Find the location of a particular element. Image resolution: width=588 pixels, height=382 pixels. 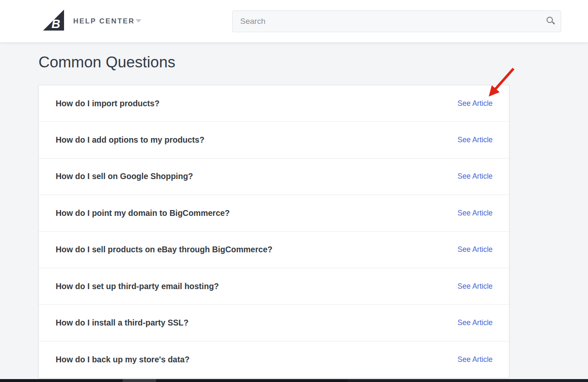

faq-row: How do I point my domain to BigCommerce?… is located at coordinates (274, 213).